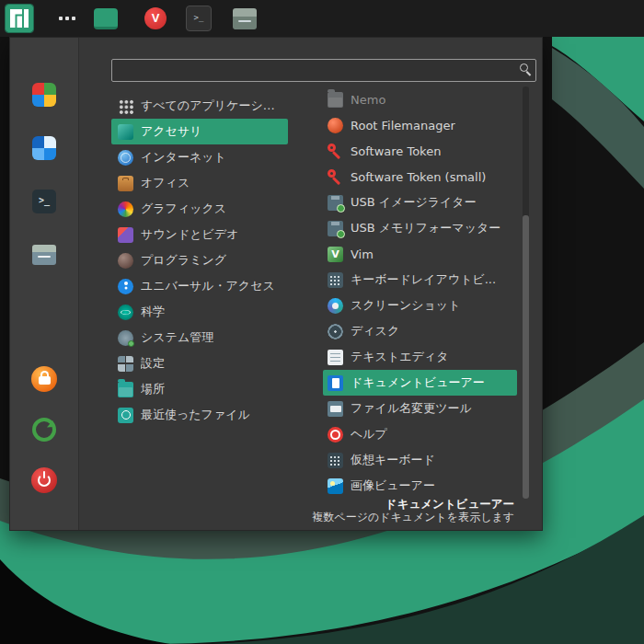 The image size is (644, 644). What do you see at coordinates (125, 364) in the screenshot?
I see `settings-grid-icon` at bounding box center [125, 364].